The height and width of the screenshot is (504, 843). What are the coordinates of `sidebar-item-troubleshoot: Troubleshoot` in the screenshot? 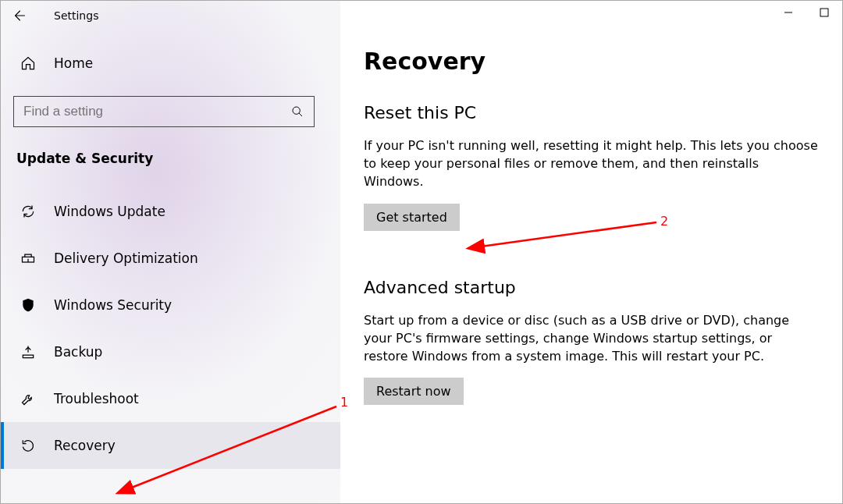 It's located at (170, 399).